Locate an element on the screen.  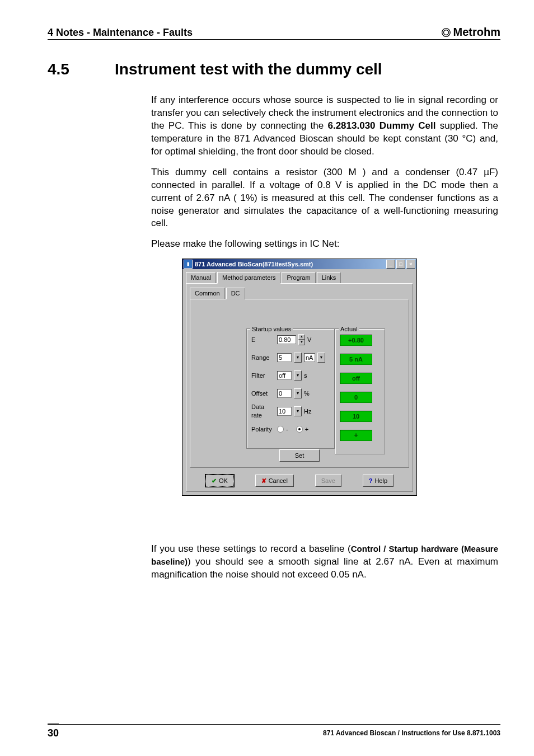
range-label: Range is located at coordinates (263, 358).